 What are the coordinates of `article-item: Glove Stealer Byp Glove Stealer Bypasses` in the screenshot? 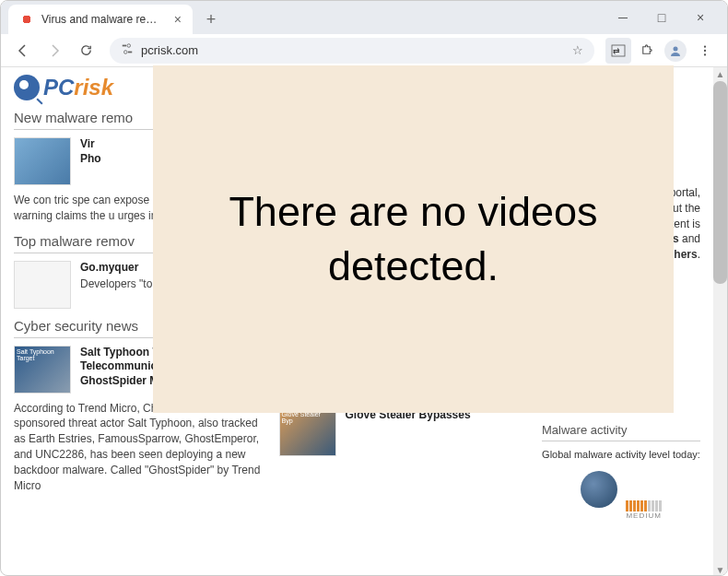 It's located at (405, 432).